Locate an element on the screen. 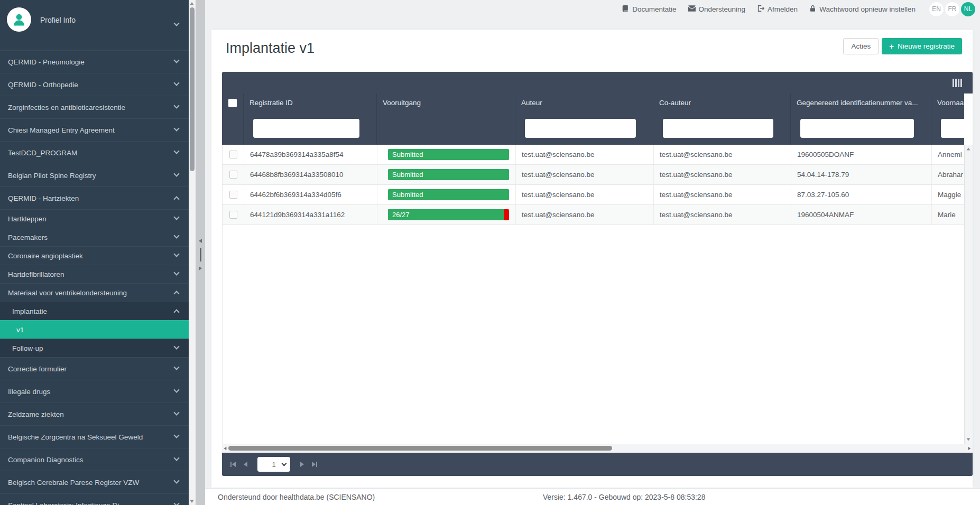 The width and height of the screenshot is (980, 505). sidebar-item-chiesi-managed-entry-agreement: Chiesi Managed Entry Agreement is located at coordinates (94, 130).